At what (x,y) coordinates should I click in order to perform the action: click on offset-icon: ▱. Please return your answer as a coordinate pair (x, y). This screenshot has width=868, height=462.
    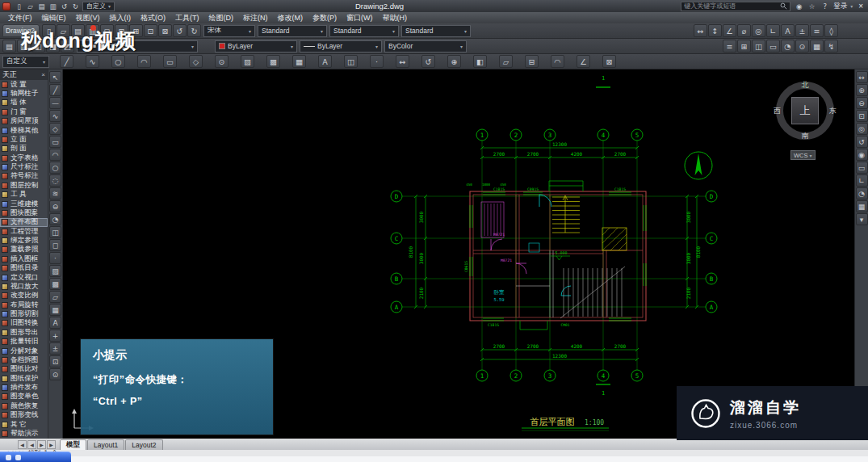
    Looking at the image, I should click on (505, 61).